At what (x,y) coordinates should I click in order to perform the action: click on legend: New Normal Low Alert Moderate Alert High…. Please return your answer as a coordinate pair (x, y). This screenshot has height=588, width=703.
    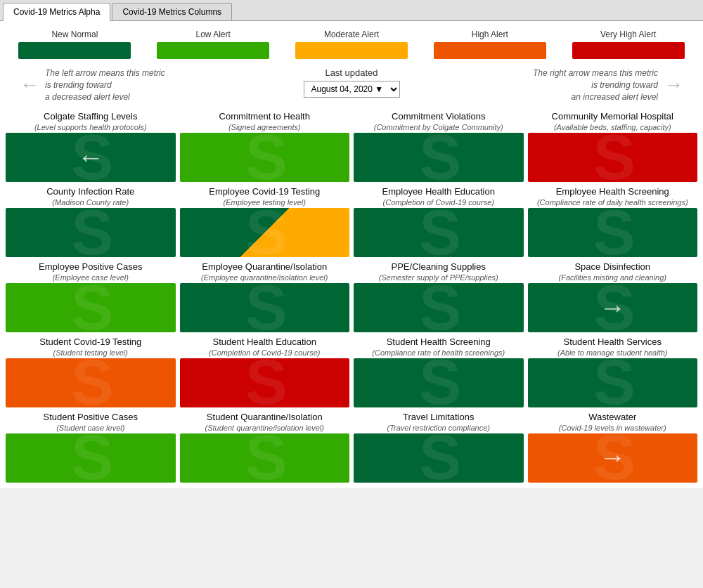
    Looking at the image, I should click on (352, 44).